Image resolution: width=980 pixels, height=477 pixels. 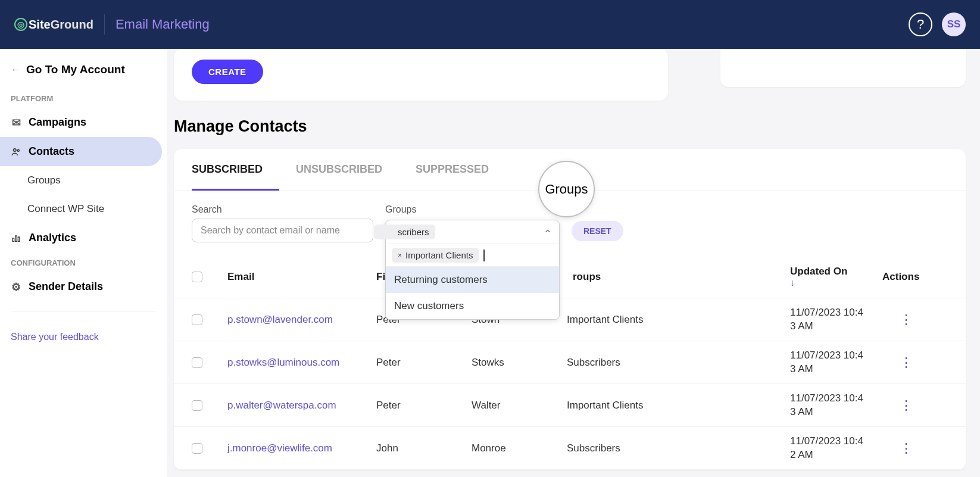 What do you see at coordinates (570, 320) in the screenshot?
I see `table-row: p.stown@lavender.comPeterStownImportant …` at bounding box center [570, 320].